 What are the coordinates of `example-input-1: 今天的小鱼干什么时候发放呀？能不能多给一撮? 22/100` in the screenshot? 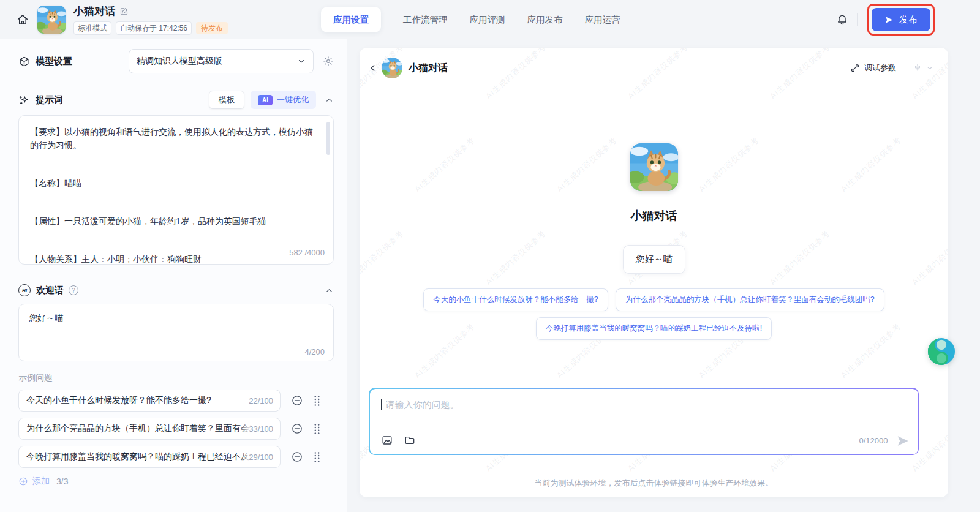 It's located at (149, 401).